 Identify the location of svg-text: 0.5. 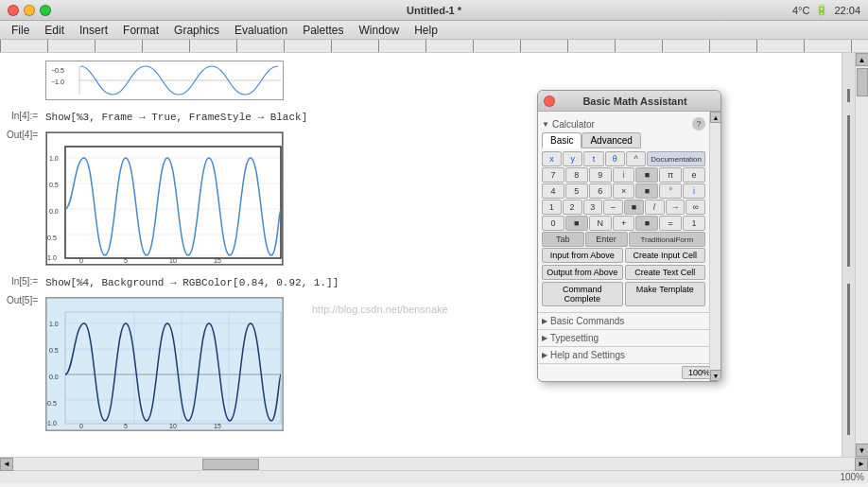
(54, 350).